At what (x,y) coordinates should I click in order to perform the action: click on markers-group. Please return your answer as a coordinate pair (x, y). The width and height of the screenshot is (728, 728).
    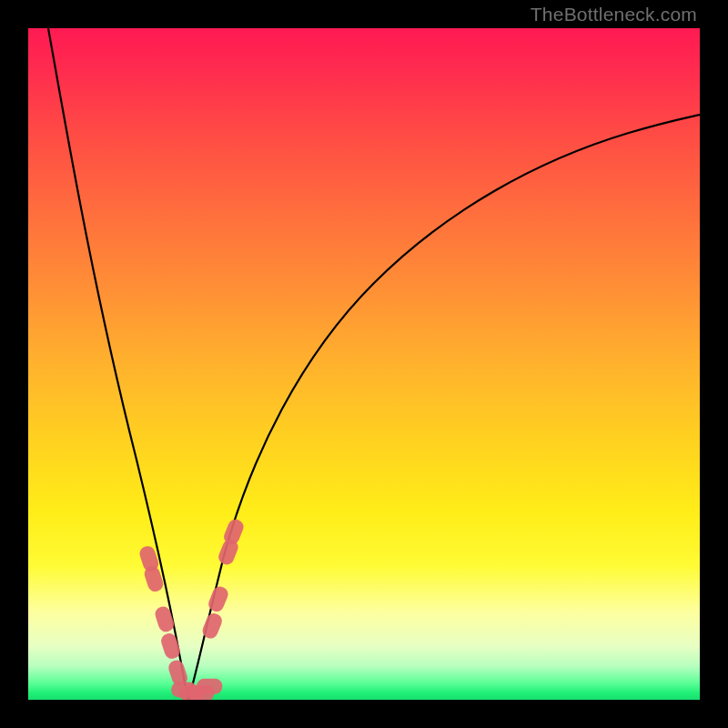
    Looking at the image, I should click on (191, 608).